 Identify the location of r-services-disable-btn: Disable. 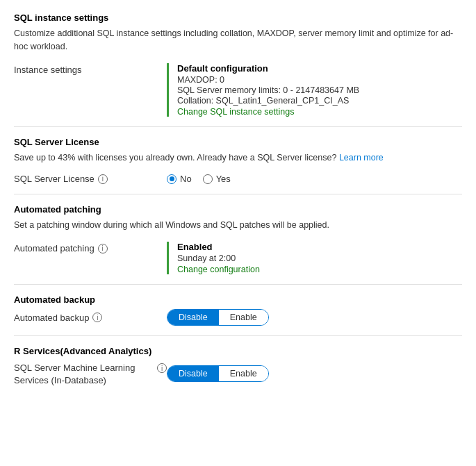
(193, 374).